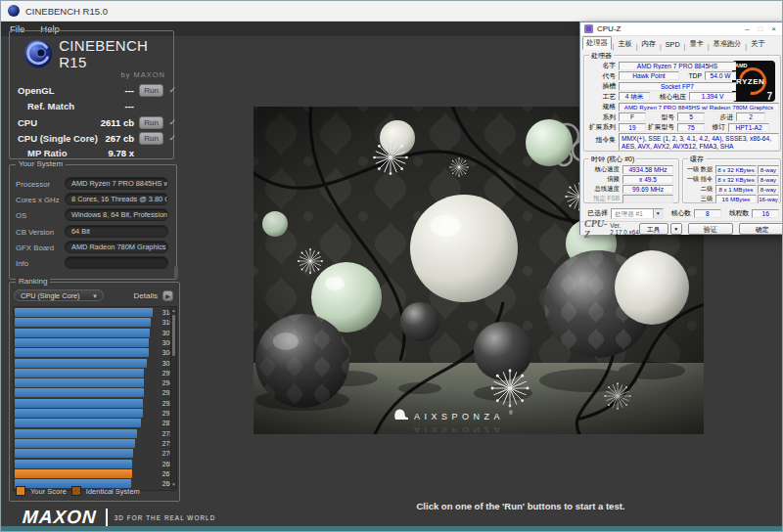  I want to click on system-field-row: OSWindows 8, 64 Bit, Professional Editio…, so click(93, 215).